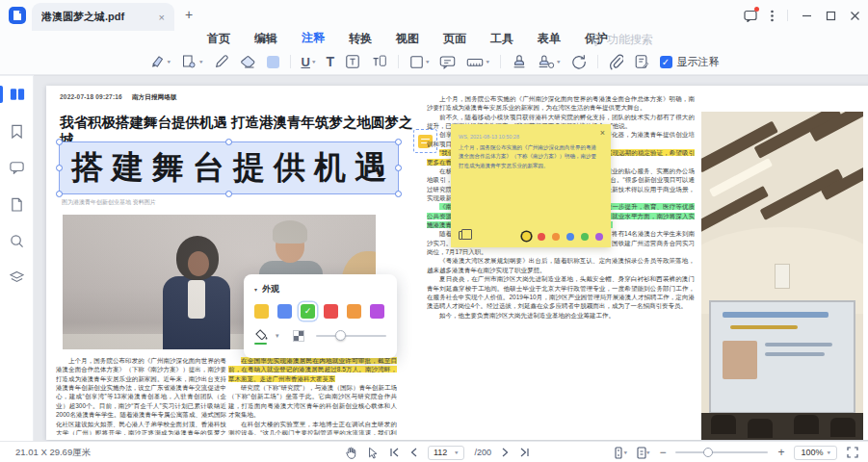 The width and height of the screenshot is (868, 462). I want to click on select-tool-icon, so click(373, 452).